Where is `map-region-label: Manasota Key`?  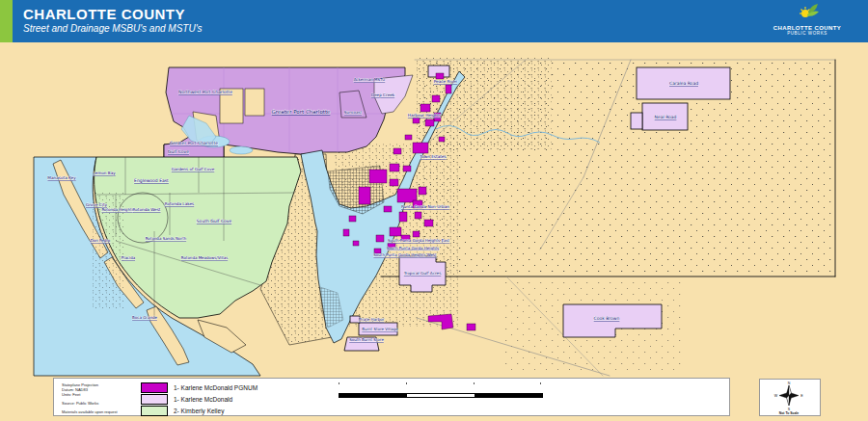 map-region-label: Manasota Key is located at coordinates (62, 177).